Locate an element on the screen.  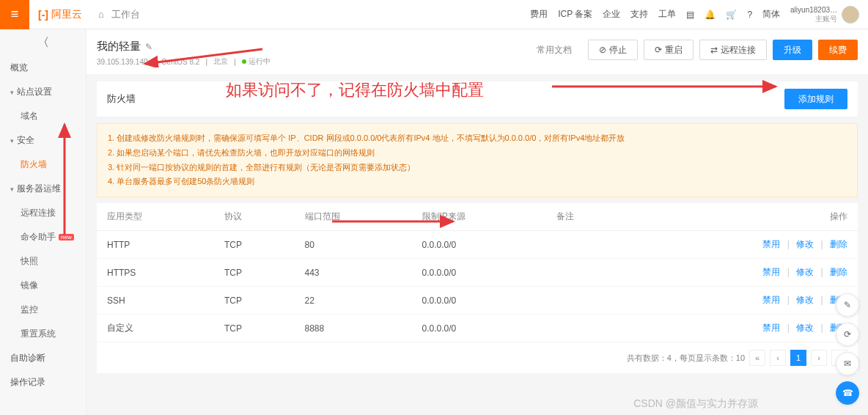
user-sub: 主账号 is located at coordinates (814, 19).